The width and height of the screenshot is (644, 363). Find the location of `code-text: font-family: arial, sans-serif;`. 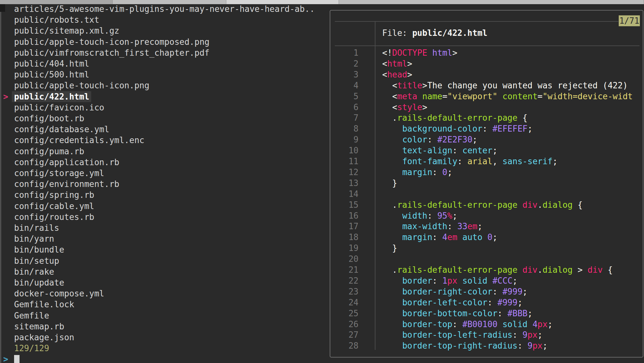

code-text: font-family: arial, sans-serif; is located at coordinates (470, 161).